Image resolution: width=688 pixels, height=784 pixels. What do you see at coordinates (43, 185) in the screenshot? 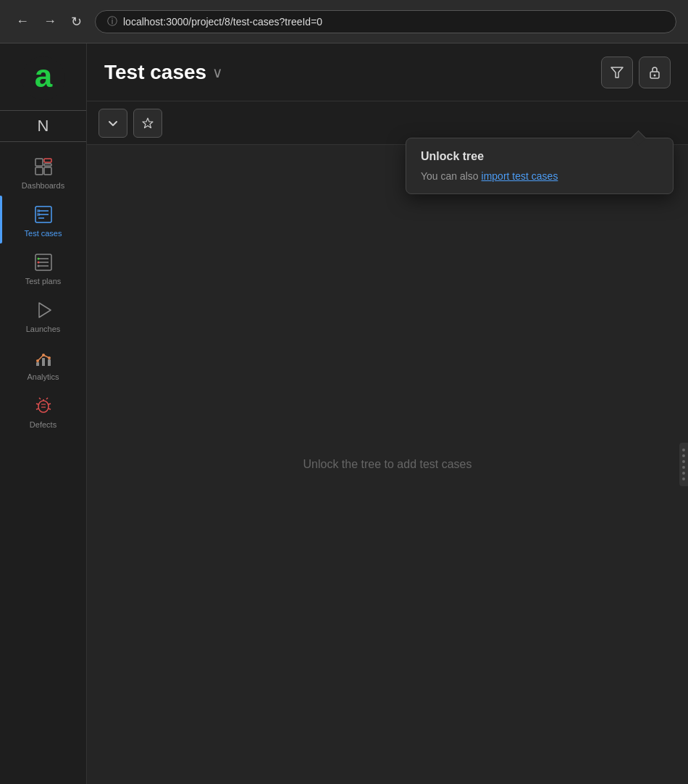
I see `dashboards-label: Dashboards` at bounding box center [43, 185].